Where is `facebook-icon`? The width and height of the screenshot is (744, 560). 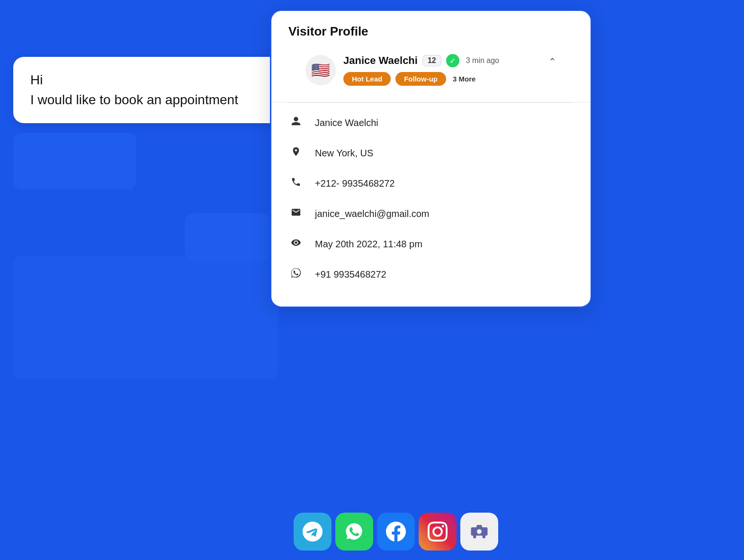 facebook-icon is located at coordinates (396, 532).